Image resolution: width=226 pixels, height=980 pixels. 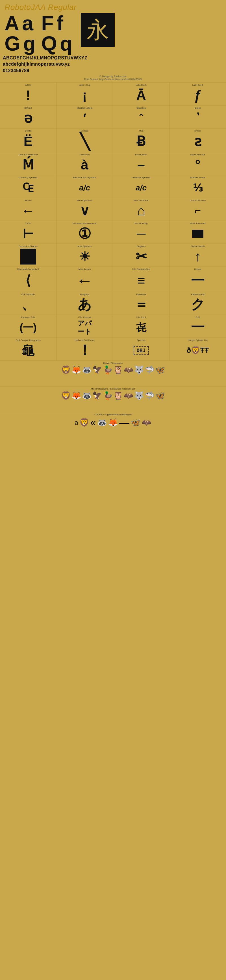 What do you see at coordinates (113, 79) in the screenshot?
I see `source-text: Font Source: http://www.fontke.com/font/…` at bounding box center [113, 79].